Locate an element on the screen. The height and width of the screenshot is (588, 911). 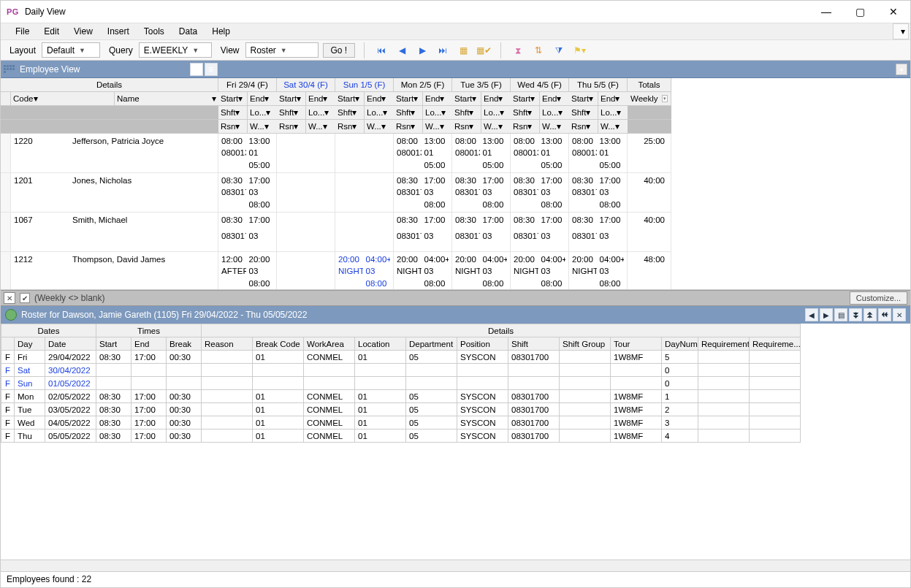
employee-cell: 1212Thompson, David James is located at coordinates (115, 271).